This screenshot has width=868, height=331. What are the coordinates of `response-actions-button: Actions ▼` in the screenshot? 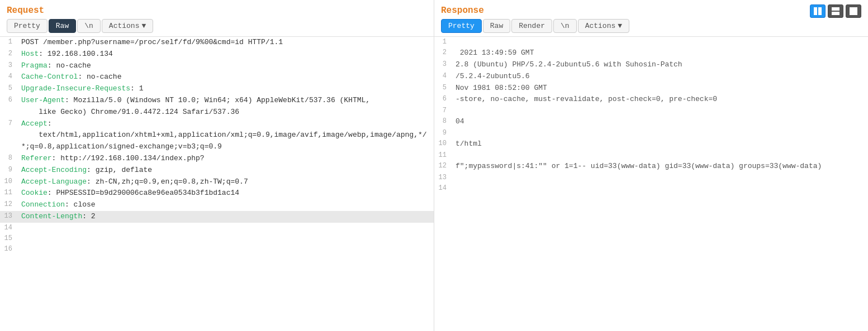 It's located at (604, 26).